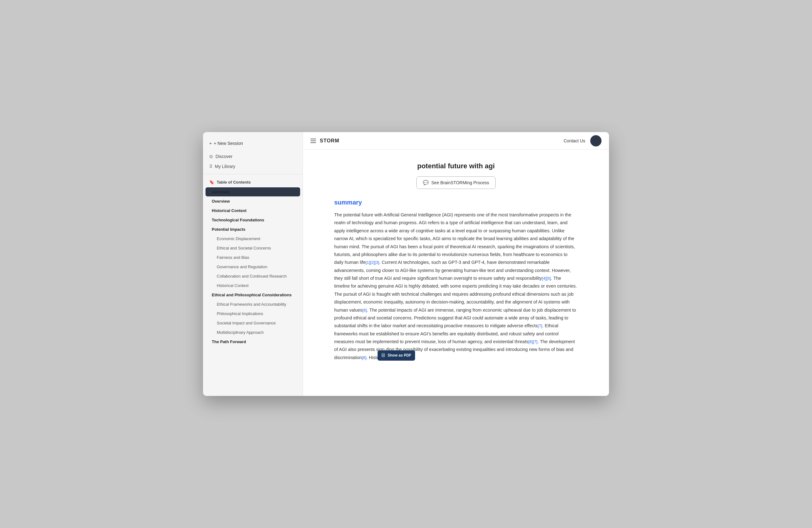  I want to click on new-session-button: + + New Session, so click(253, 143).